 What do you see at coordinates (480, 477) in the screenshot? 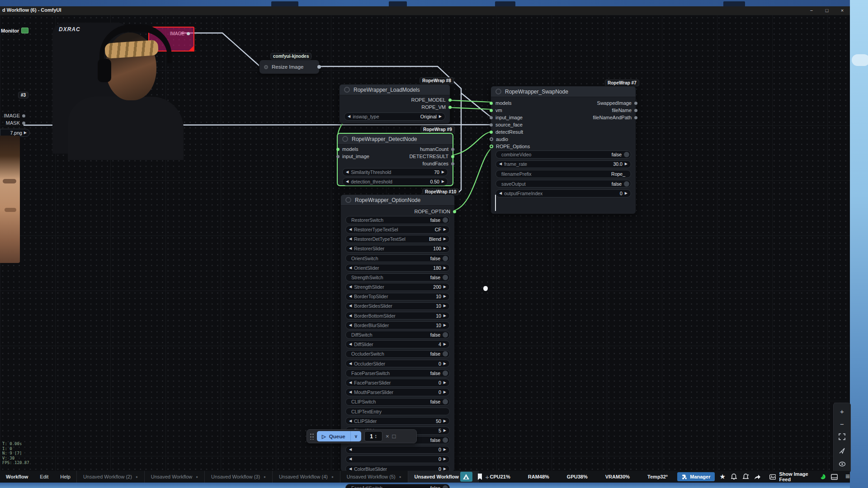
I see `bookmark-icon` at bounding box center [480, 477].